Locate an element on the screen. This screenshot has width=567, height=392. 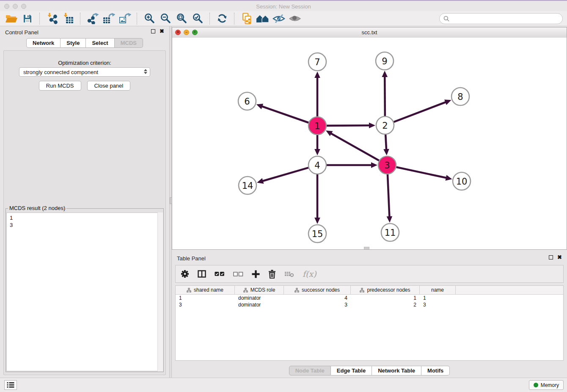
tab-motifs: Motifs is located at coordinates (436, 371).